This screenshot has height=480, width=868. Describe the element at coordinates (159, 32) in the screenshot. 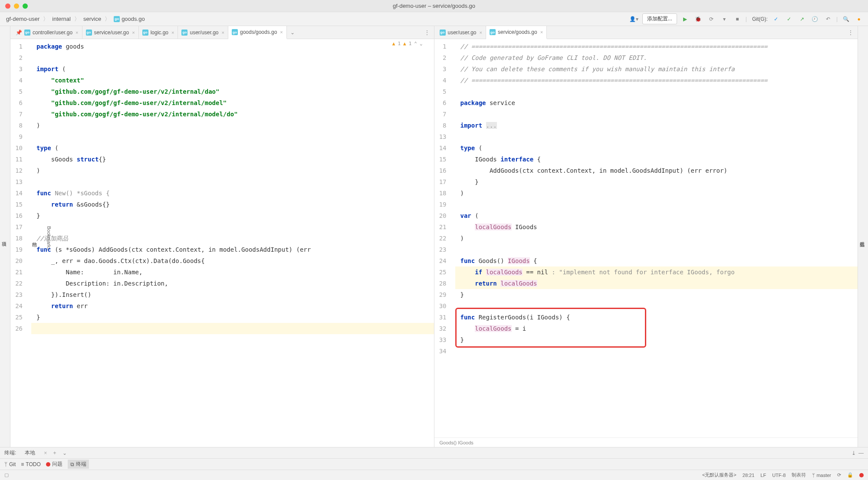

I see `tab-logic: gologic.go×` at that location.